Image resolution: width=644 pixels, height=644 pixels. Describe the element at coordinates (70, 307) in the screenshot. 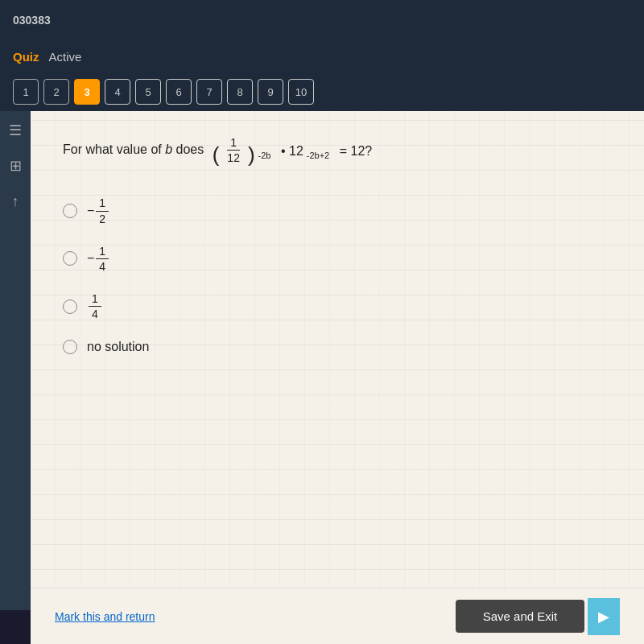

I see `radio-c` at that location.